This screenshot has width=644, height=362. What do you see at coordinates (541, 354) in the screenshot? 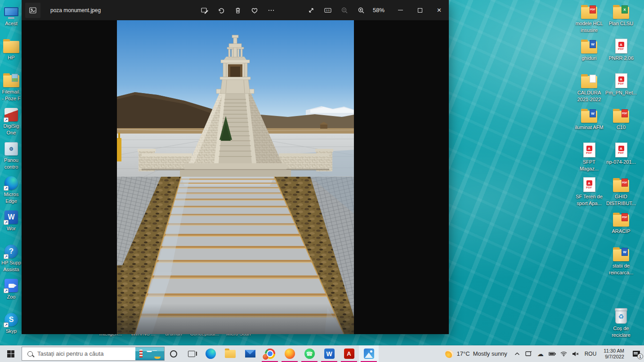
I see `cloud-icon: ☁` at bounding box center [541, 354].